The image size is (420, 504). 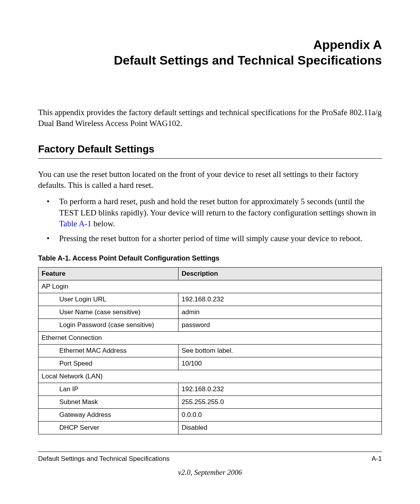 I want to click on cell-desc: 255.255.255.0, so click(x=280, y=402).